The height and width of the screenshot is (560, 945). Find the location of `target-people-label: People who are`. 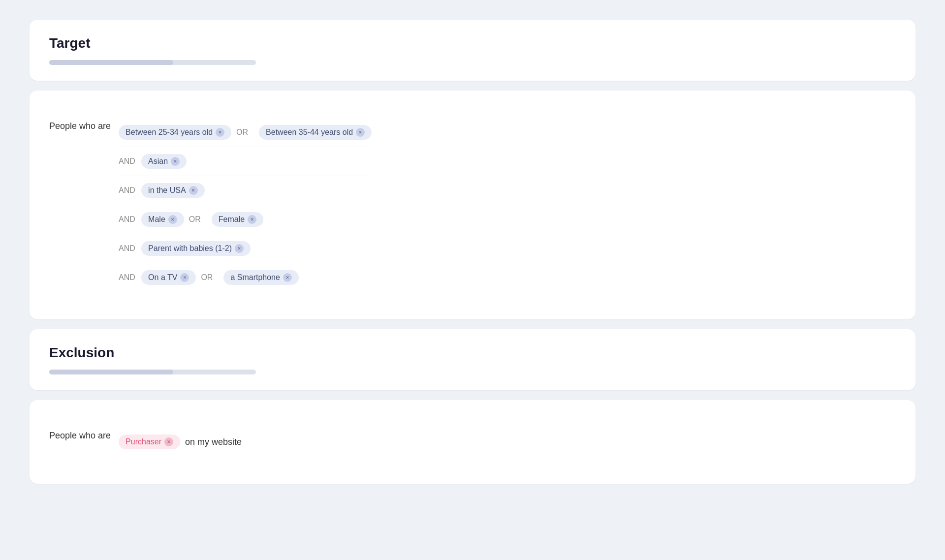

target-people-label: People who are is located at coordinates (80, 125).